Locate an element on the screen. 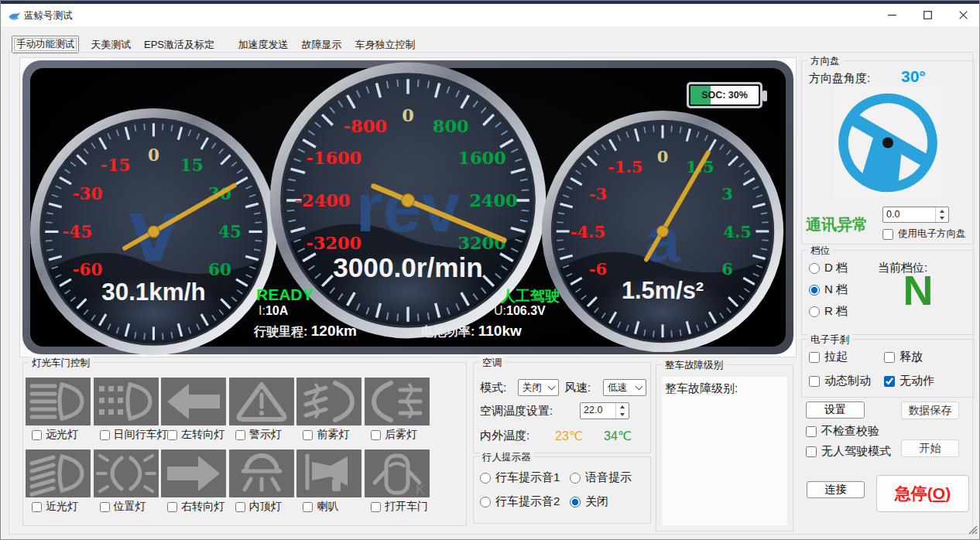 This screenshot has height=540, width=980. handbrake-group-title: 电子手刹 is located at coordinates (830, 340).